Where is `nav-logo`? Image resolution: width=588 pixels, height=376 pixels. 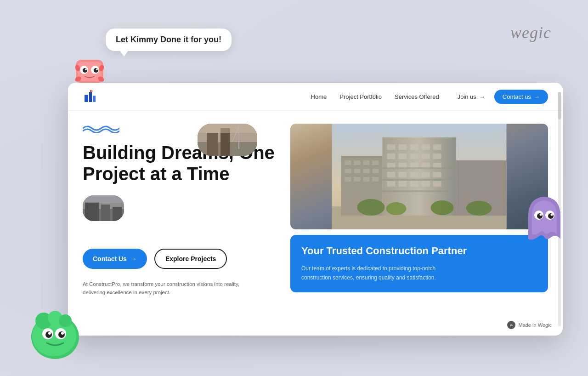
nav-logo is located at coordinates (90, 97).